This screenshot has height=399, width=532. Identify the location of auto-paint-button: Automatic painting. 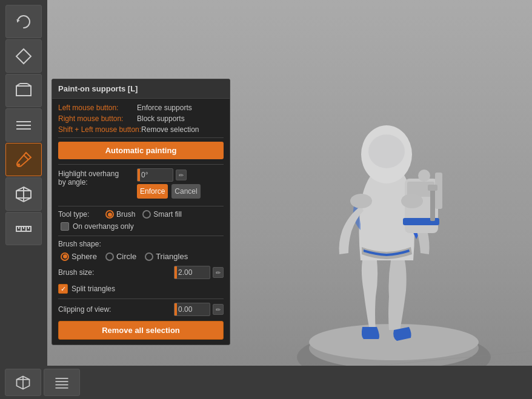
(141, 150).